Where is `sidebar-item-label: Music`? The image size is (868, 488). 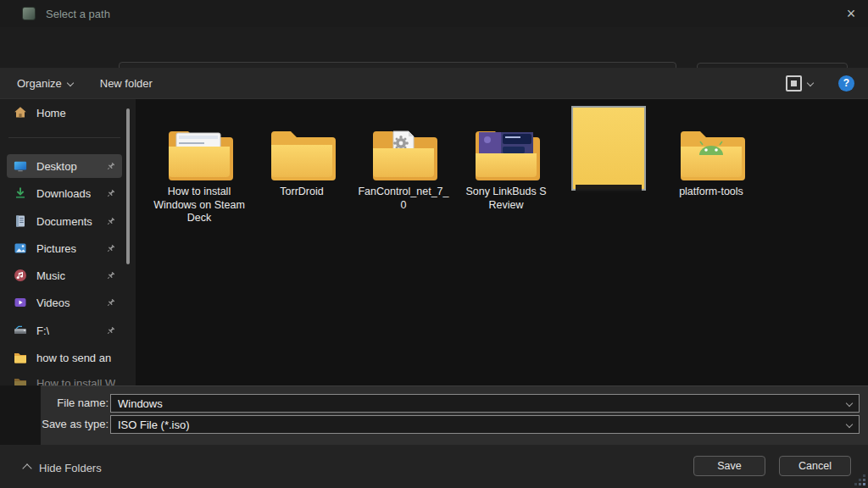 sidebar-item-label: Music is located at coordinates (51, 276).